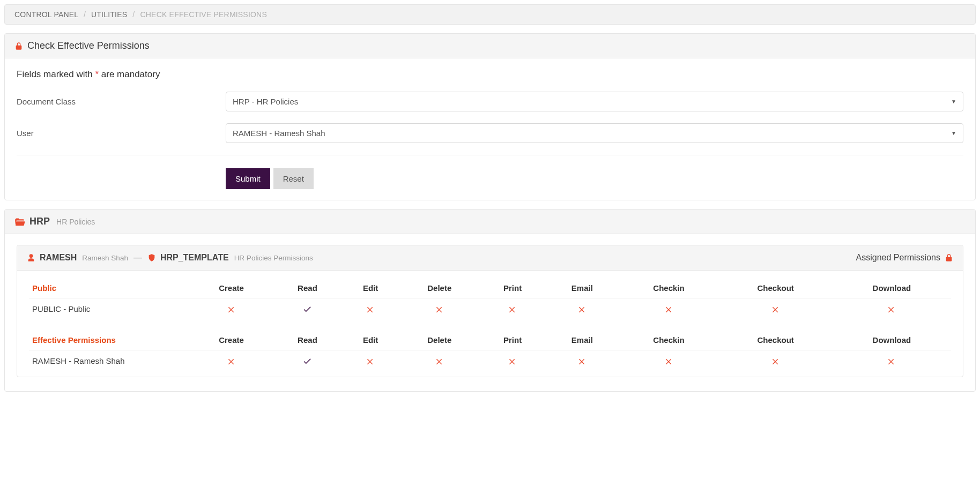 The width and height of the screenshot is (980, 494). What do you see at coordinates (121, 133) in the screenshot?
I see `label-user: User` at bounding box center [121, 133].